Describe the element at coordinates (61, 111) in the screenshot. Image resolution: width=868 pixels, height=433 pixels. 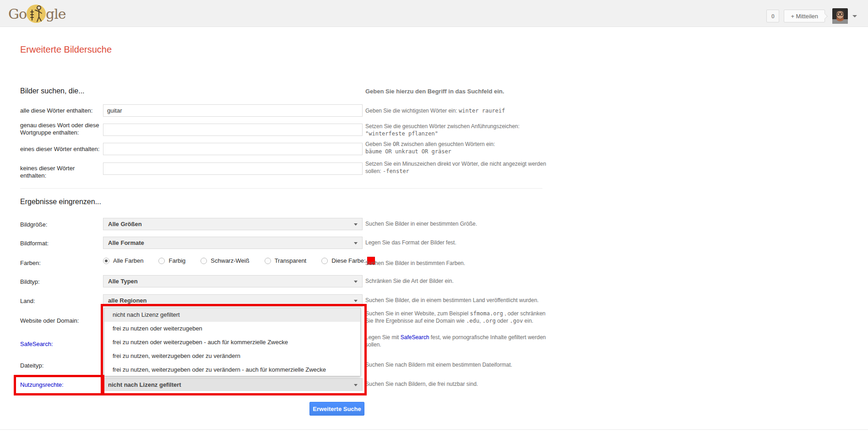
I see `label-all-words: alle diese Wörter enthalten:` at that location.